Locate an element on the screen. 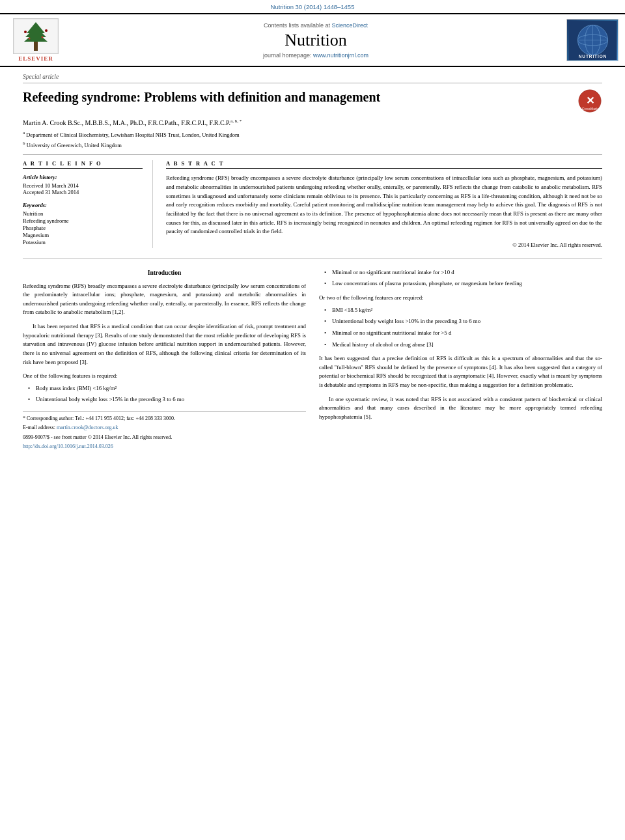 The width and height of the screenshot is (625, 840). body-right-col: Minimal or no significant nutritional in… is located at coordinates (461, 361).